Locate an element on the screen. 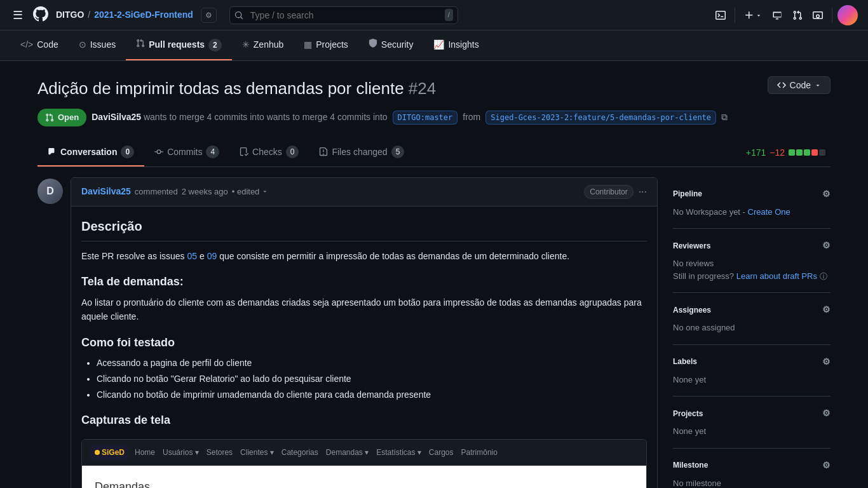 This screenshot has height=488, width=868. description-heading: Descrição is located at coordinates (364, 229).